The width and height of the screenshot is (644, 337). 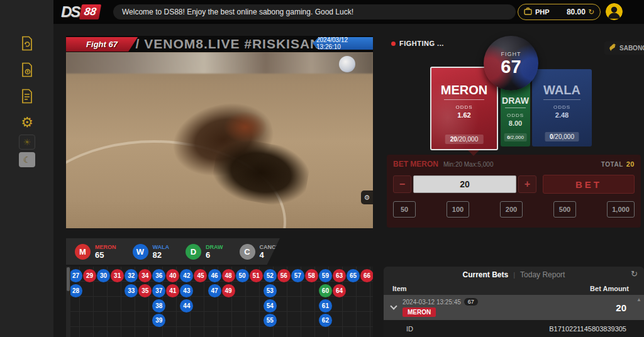 I want to click on result-ball: 62, so click(x=326, y=321).